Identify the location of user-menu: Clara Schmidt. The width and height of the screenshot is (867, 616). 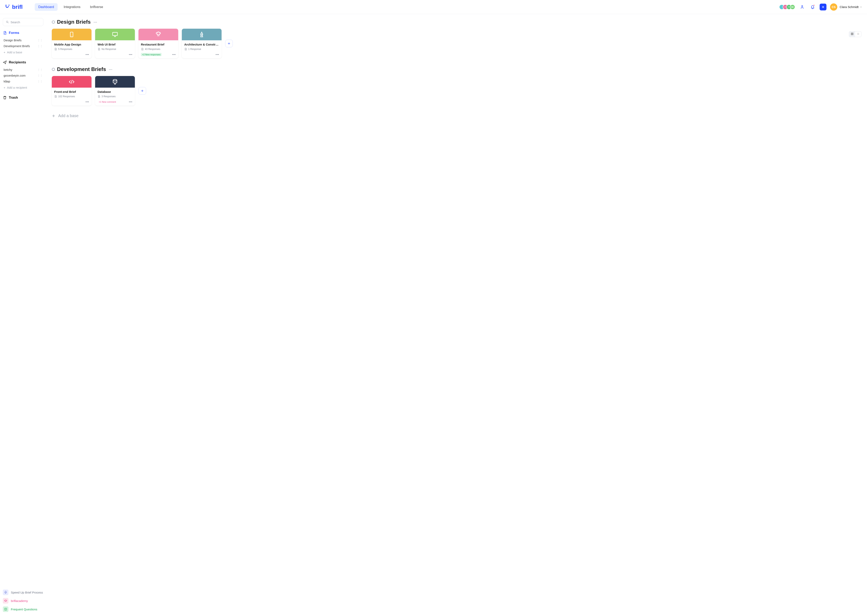
(851, 7).